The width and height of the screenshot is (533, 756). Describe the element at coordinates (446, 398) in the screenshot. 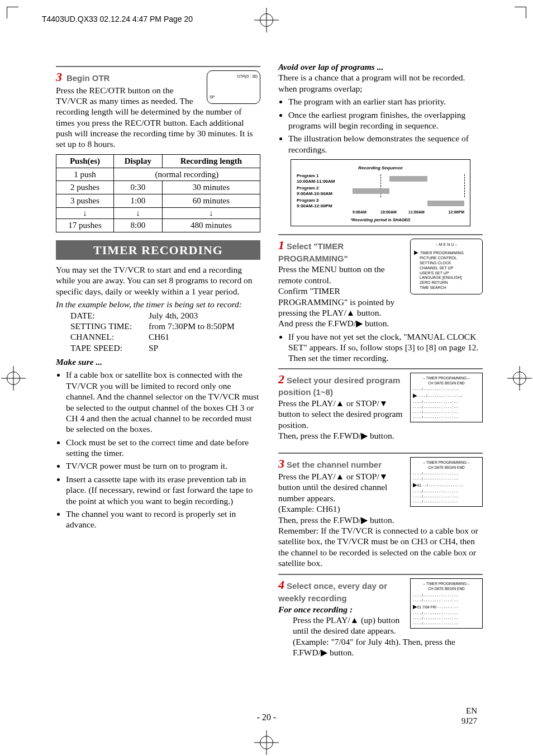

I see `timer-programming-osd-2: – TIMER PROGRAMMING – CH DATE BEGIN END …` at that location.